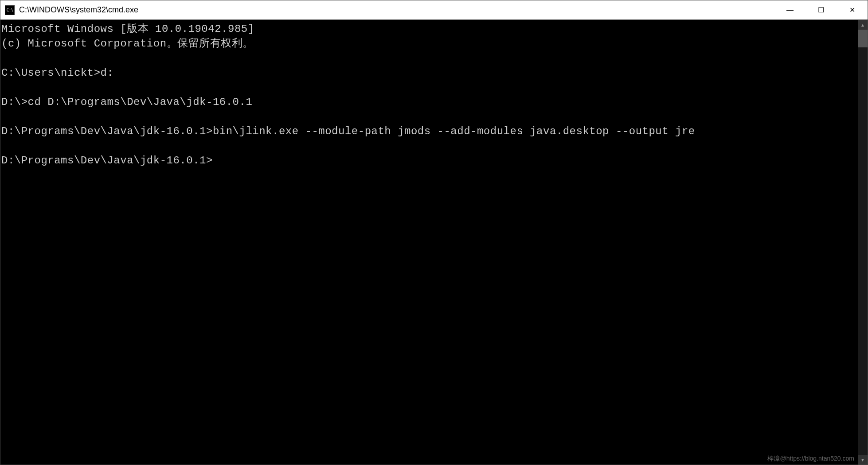 Image resolution: width=868 pixels, height=465 pixels. What do you see at coordinates (429, 160) in the screenshot?
I see `terminal-line: D:\Programs\Dev\Java\jdk-16.0.1>` at bounding box center [429, 160].